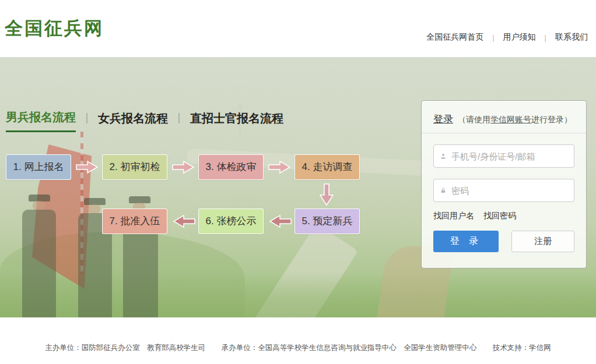 The width and height of the screenshot is (596, 364). I want to click on login-panel: 登录 （请使用学信网账号进行登录） 找回用户名 找回密码, so click(504, 184).